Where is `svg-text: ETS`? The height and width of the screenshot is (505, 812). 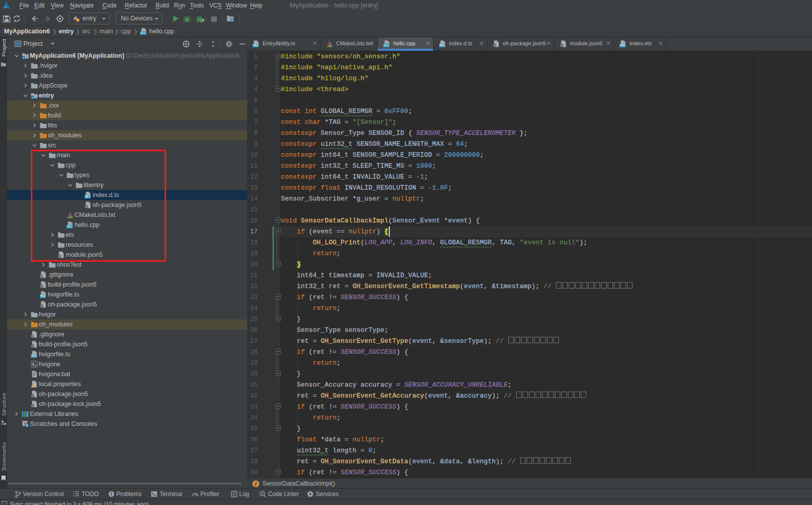
svg-text: ETS is located at coordinates (623, 46).